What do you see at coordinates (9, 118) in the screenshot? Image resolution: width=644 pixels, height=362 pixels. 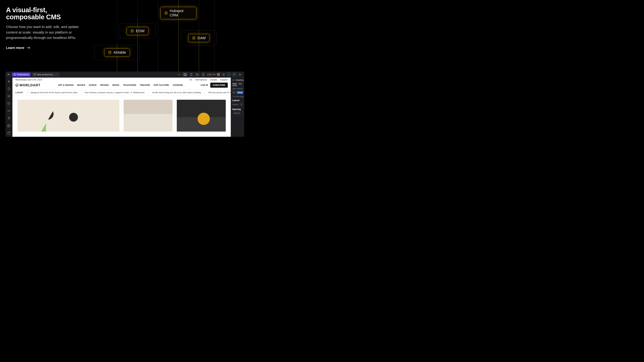 I see `styles-icon` at bounding box center [9, 118].